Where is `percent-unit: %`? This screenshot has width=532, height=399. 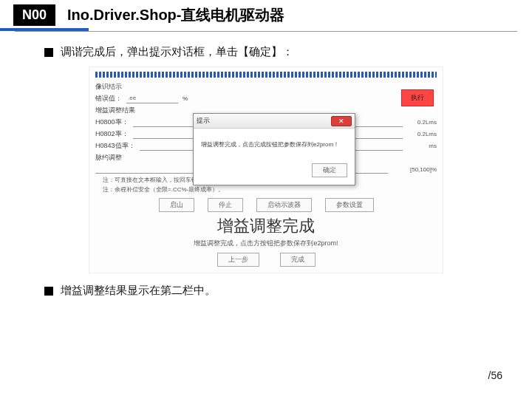
percent-unit: % is located at coordinates (185, 99).